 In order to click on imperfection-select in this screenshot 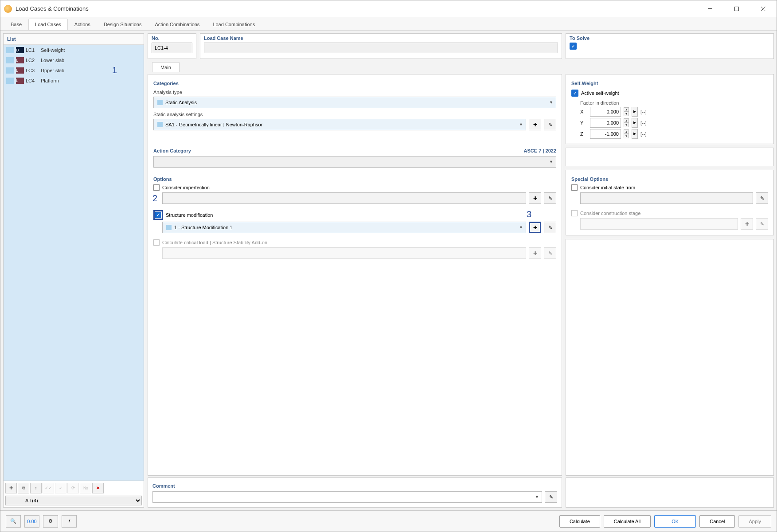, I will do `click(344, 198)`.